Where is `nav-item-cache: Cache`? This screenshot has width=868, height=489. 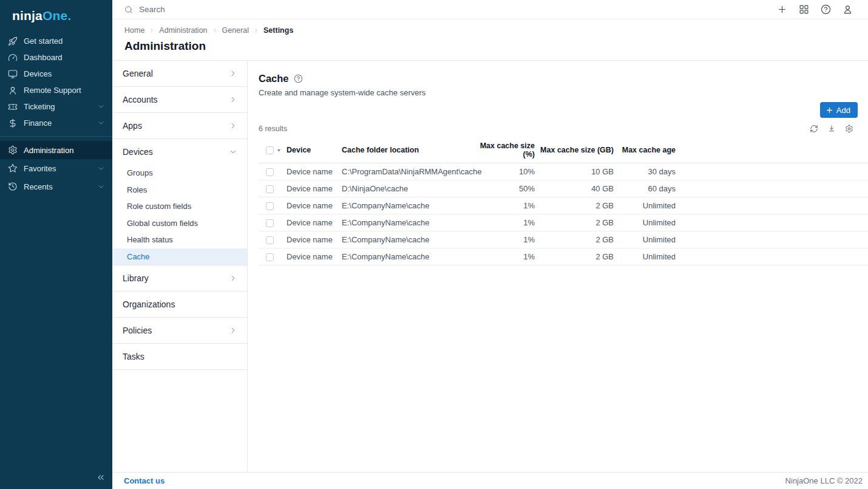 nav-item-cache: Cache is located at coordinates (180, 257).